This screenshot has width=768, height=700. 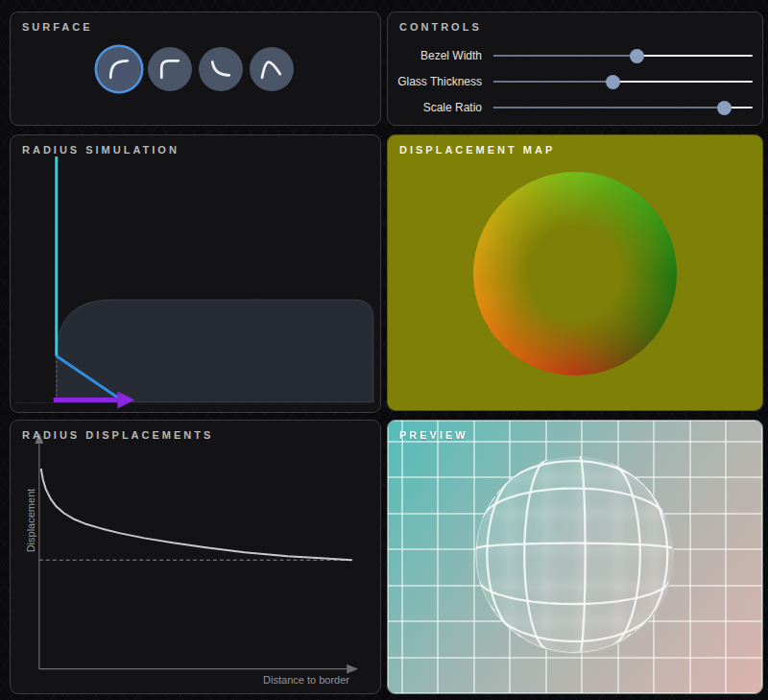 I want to click on glass-thickness-label: Glass Thickness, so click(x=441, y=82).